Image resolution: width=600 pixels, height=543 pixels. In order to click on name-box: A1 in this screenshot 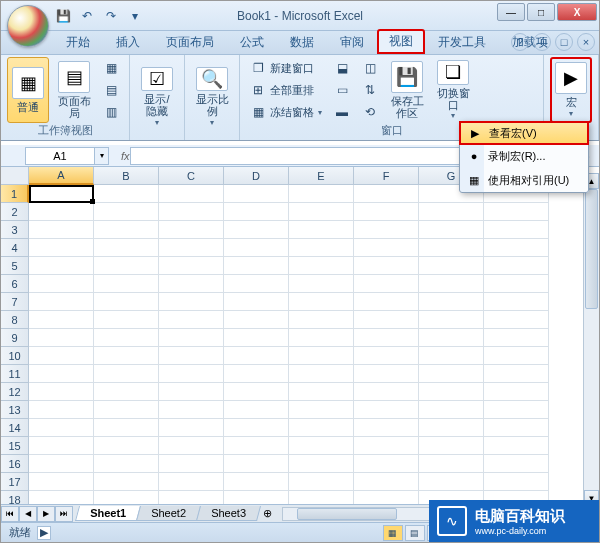, I will do `click(60, 156)`.